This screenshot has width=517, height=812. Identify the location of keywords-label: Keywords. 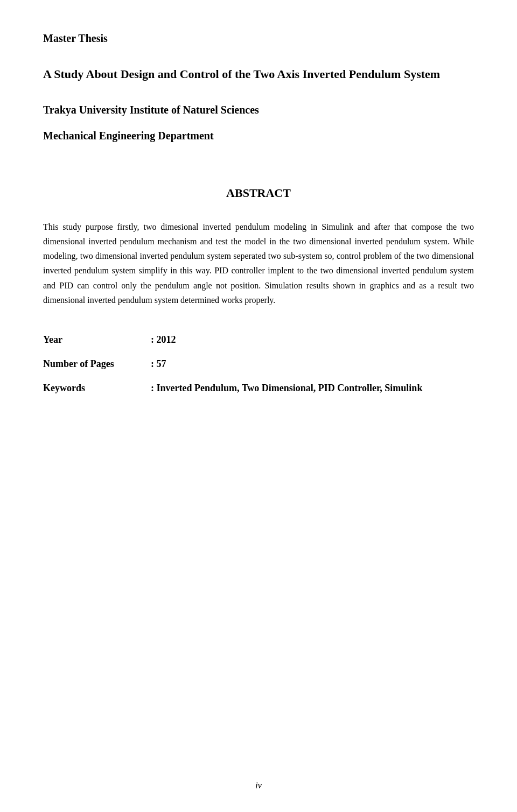
(97, 389).